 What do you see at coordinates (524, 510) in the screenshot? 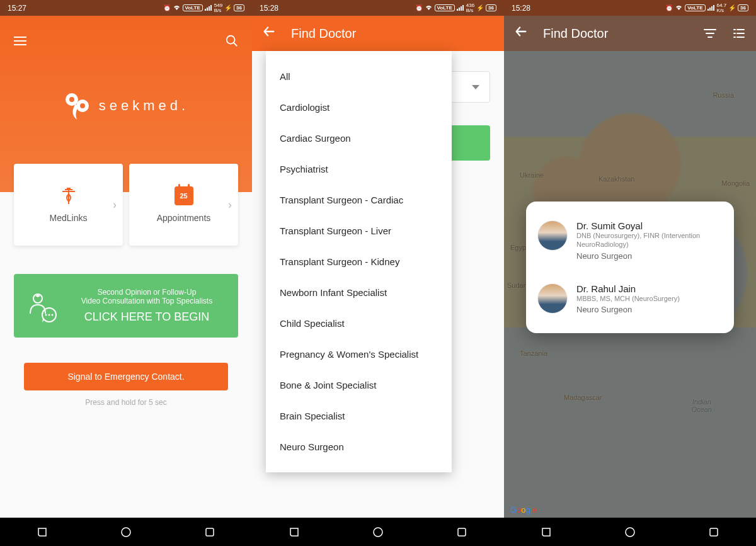
I see `google-attribution: Google` at bounding box center [524, 510].